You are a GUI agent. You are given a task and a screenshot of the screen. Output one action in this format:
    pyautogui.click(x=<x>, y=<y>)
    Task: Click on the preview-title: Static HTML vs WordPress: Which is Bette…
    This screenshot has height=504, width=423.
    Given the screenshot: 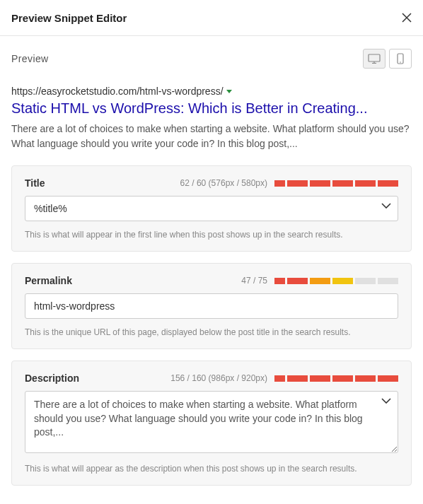 What is the action you would take?
    pyautogui.click(x=212, y=108)
    